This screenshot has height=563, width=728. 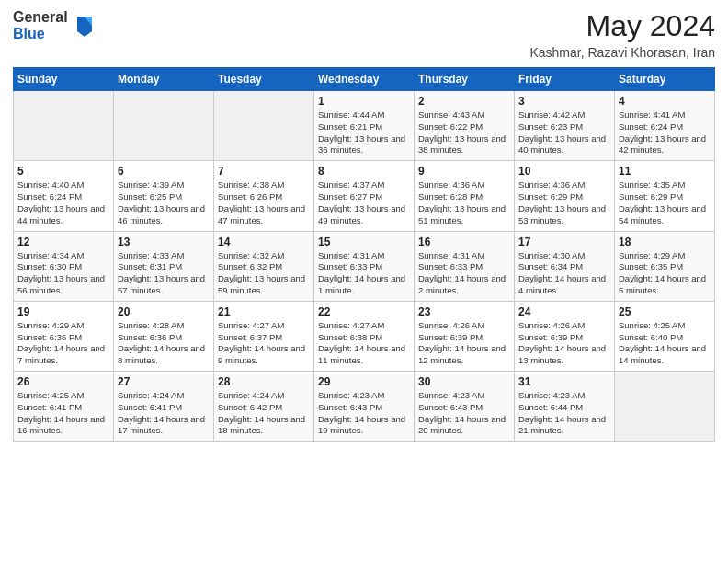 I want to click on day-info: Sunrise: 4:29 AM Sunset: 6:35 PM Dayligh…, so click(x=665, y=274).